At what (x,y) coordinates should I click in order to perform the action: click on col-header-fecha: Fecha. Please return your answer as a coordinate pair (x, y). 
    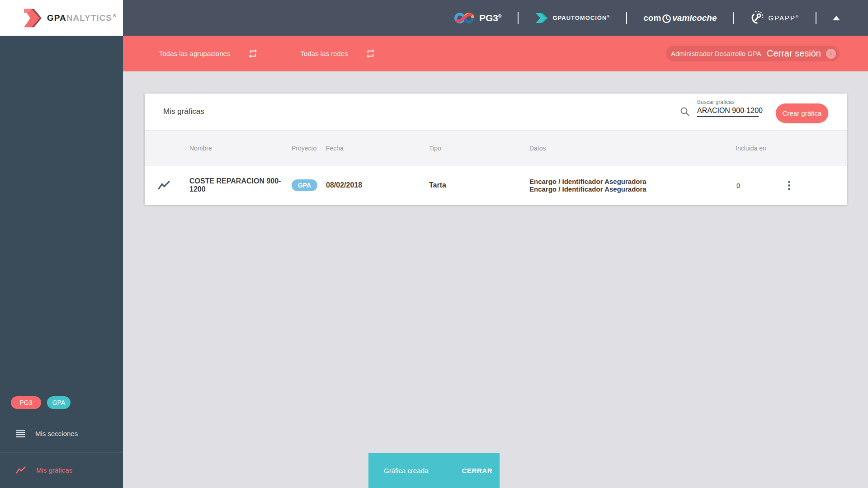
    Looking at the image, I should click on (377, 148).